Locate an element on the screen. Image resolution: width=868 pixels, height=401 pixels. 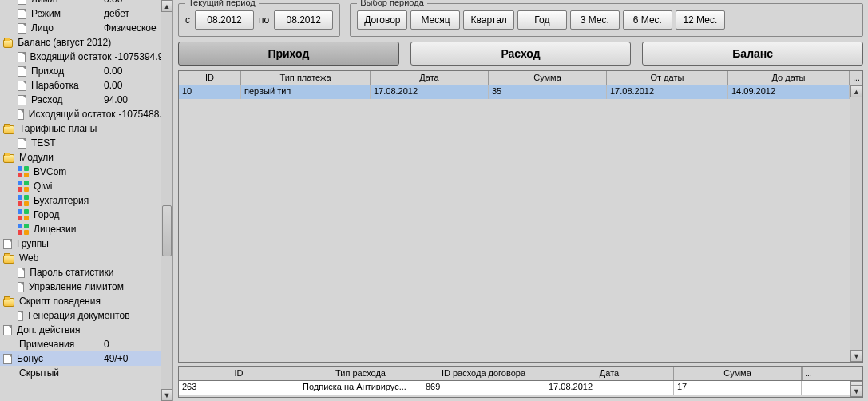
tree-row: Лицензии is located at coordinates (86, 229).